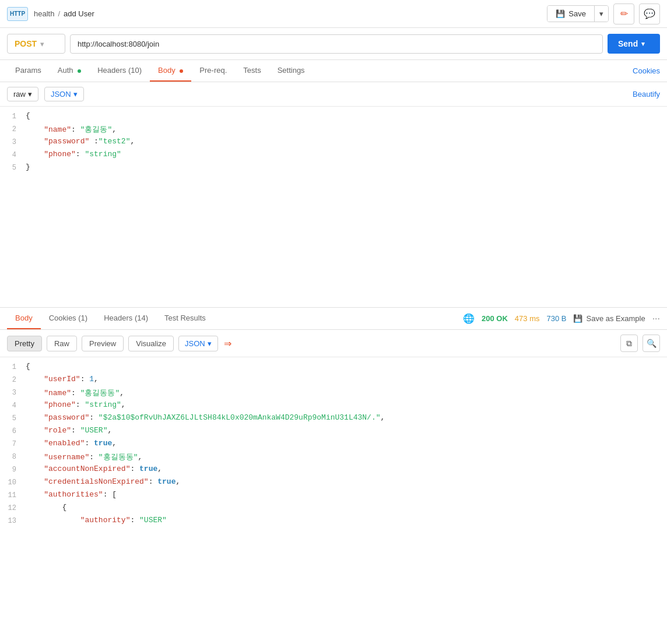 The height and width of the screenshot is (644, 667). What do you see at coordinates (334, 131) in the screenshot?
I see `req-line-2: 2 "name": "홍길동",` at bounding box center [334, 131].